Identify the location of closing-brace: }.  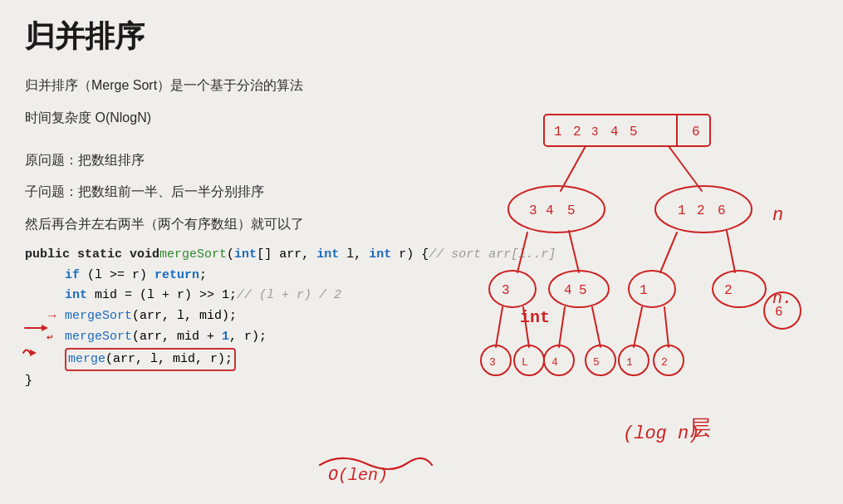
(28, 382).